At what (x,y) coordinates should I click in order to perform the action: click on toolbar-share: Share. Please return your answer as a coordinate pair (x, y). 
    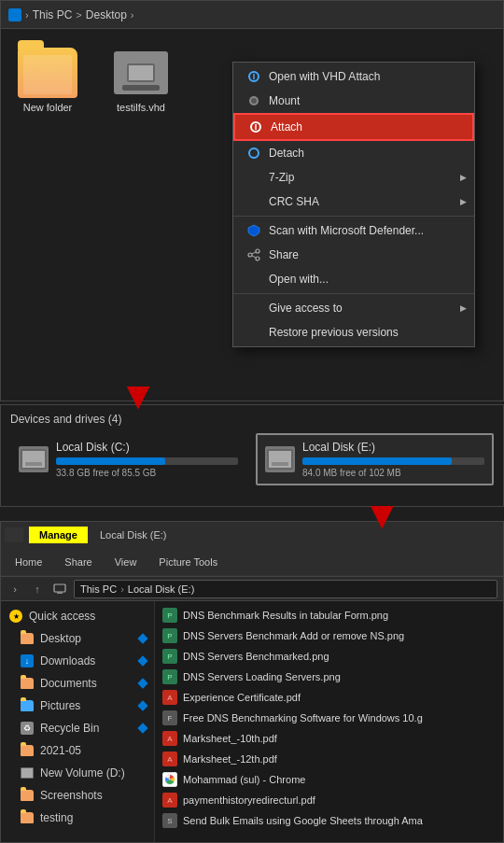
    Looking at the image, I should click on (78, 562).